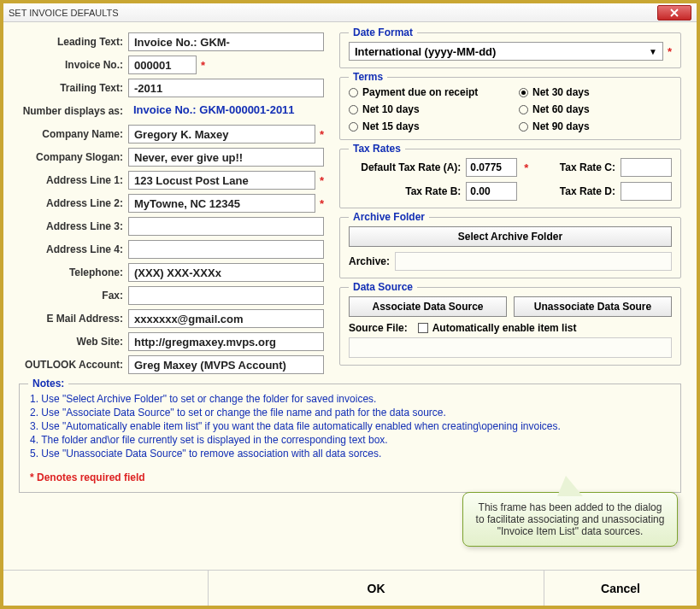 The image size is (700, 609). What do you see at coordinates (226, 365) in the screenshot?
I see `outlook-input` at bounding box center [226, 365].